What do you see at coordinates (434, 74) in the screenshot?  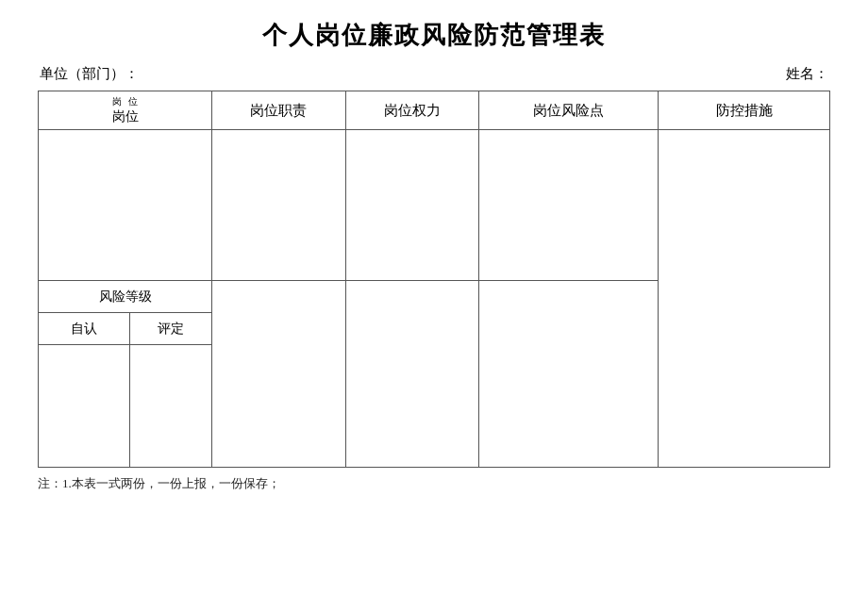 I see `header-info: 单位（部门）： 姓名：` at bounding box center [434, 74].